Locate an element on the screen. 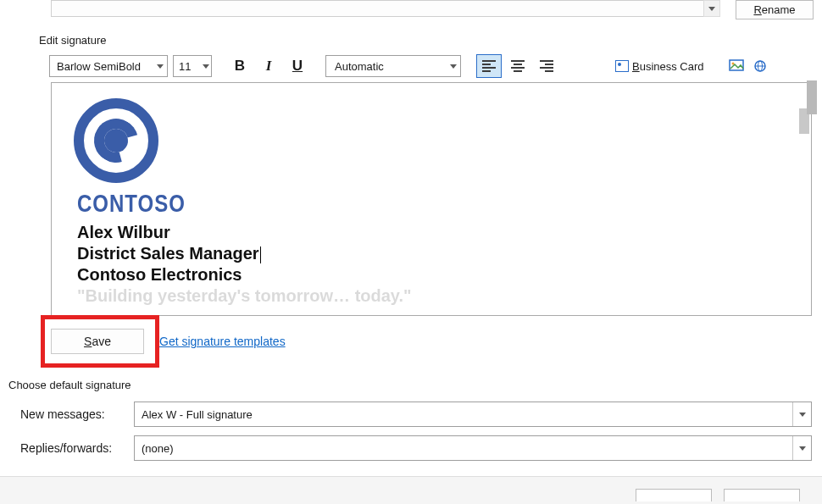  replies-dropdown-arrow is located at coordinates (802, 448).